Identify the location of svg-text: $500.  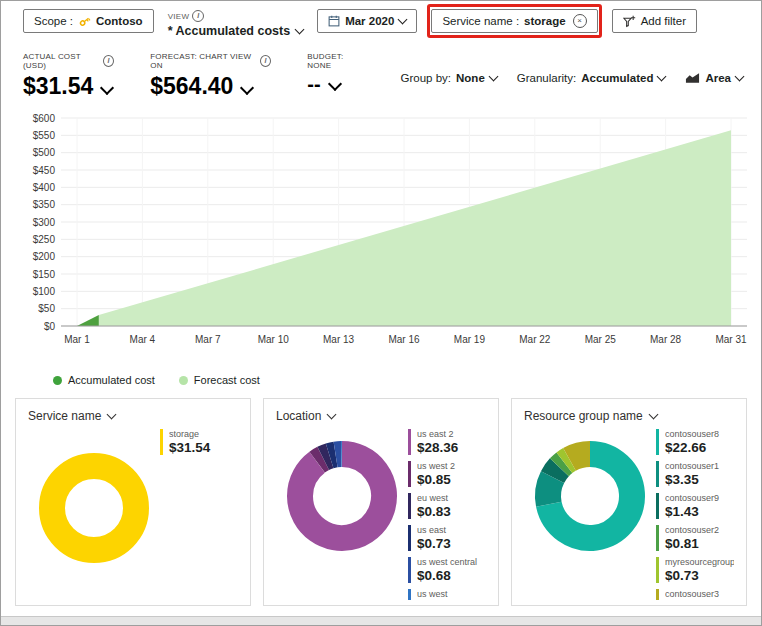
(44, 152).